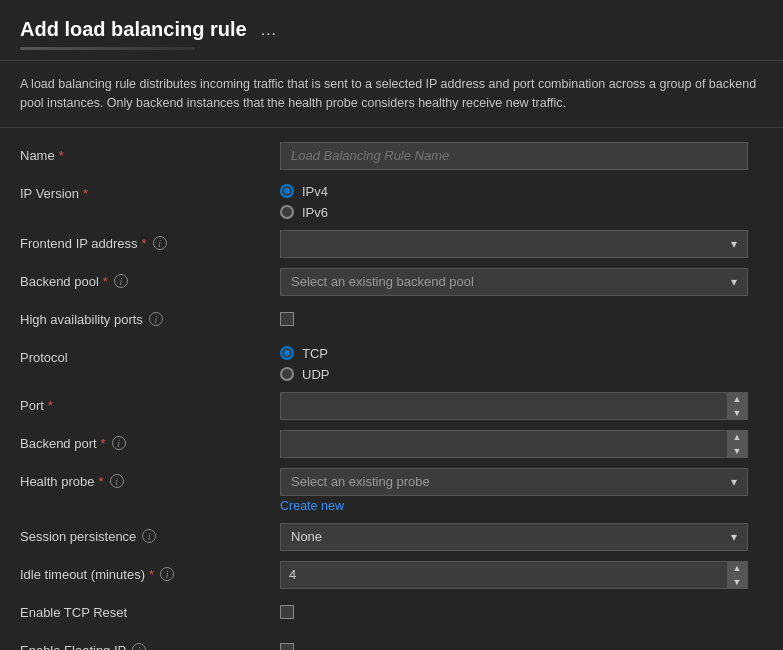  I want to click on backend-pool-placeholder: Select an existing backend pool, so click(382, 282).